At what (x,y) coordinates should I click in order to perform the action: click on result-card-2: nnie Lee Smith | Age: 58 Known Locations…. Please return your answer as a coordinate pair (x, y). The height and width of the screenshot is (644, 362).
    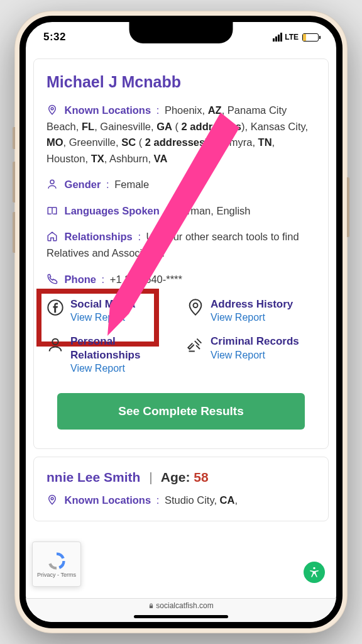
    Looking at the image, I should click on (181, 489).